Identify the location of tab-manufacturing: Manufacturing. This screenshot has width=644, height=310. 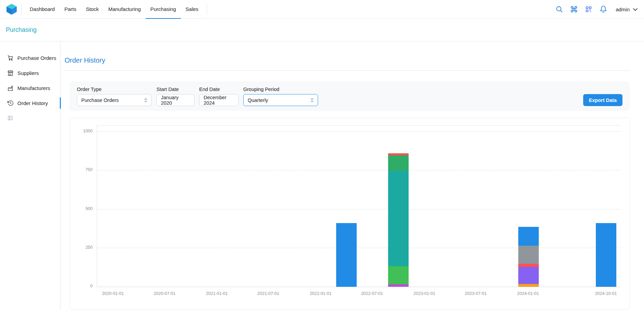
(124, 10).